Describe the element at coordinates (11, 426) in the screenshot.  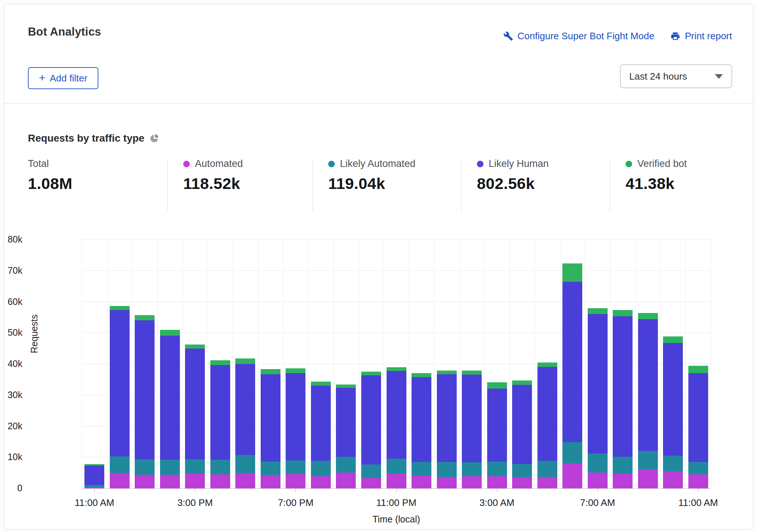
I see `y-tick-label: 20k` at that location.